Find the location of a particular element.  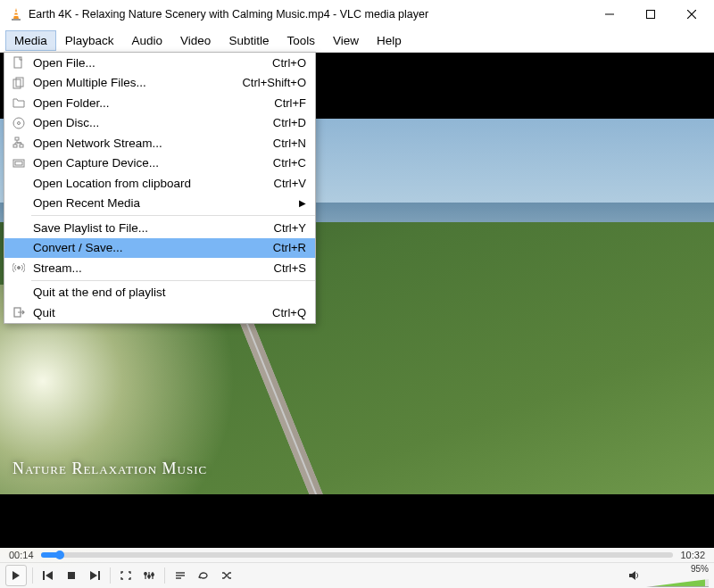

menu-view: View is located at coordinates (346, 41).